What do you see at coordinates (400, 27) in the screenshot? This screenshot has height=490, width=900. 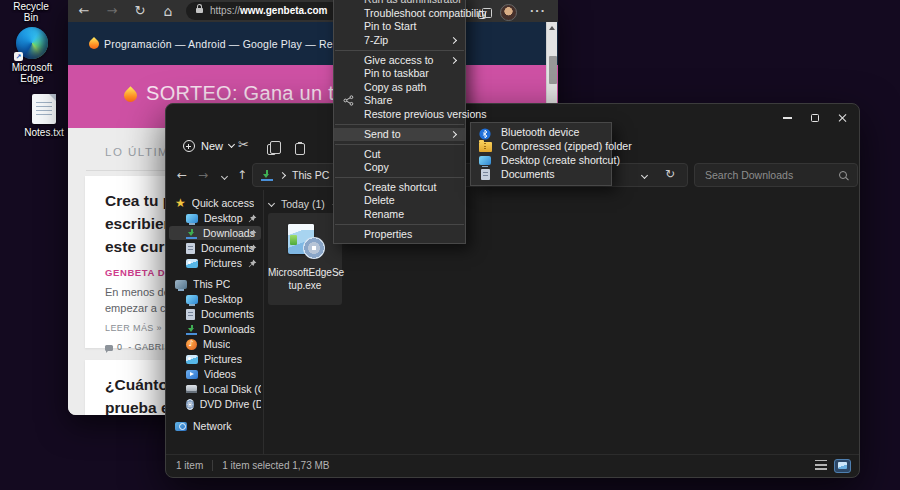 I see `menu-item-pin-to-start: Pin to Start` at bounding box center [400, 27].